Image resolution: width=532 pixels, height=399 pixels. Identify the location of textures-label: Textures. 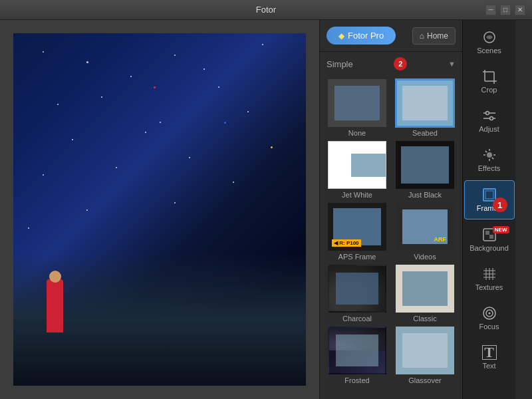
(489, 287).